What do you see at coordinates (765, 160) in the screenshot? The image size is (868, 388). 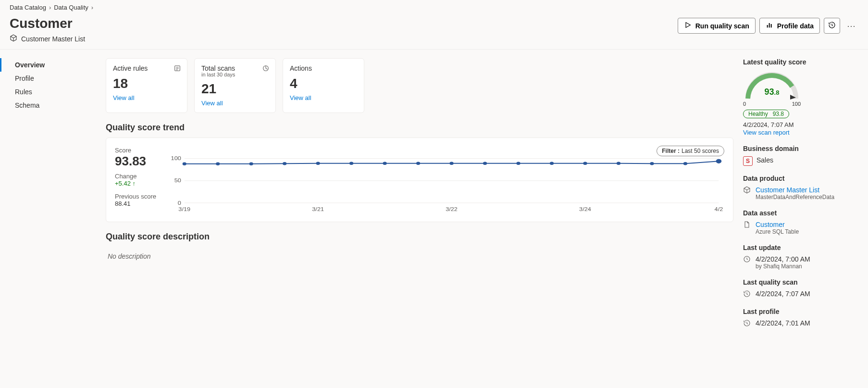 I see `business-domain-value: Sales` at bounding box center [765, 160].